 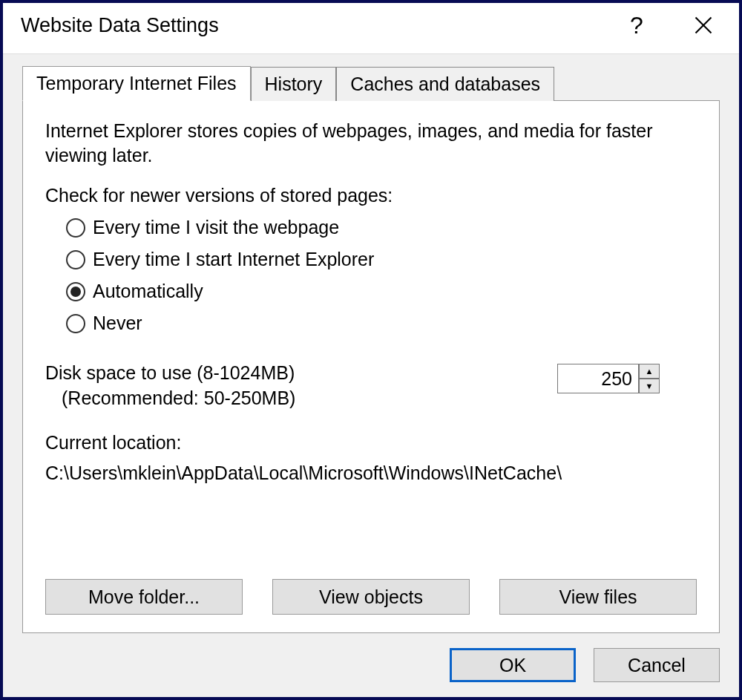 I want to click on radio-every-visit: Every time I visit the webpage, so click(x=381, y=227).